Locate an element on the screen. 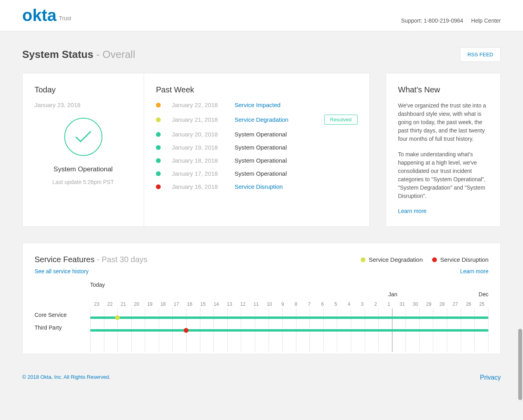  tick-label: 10 is located at coordinates (269, 304).